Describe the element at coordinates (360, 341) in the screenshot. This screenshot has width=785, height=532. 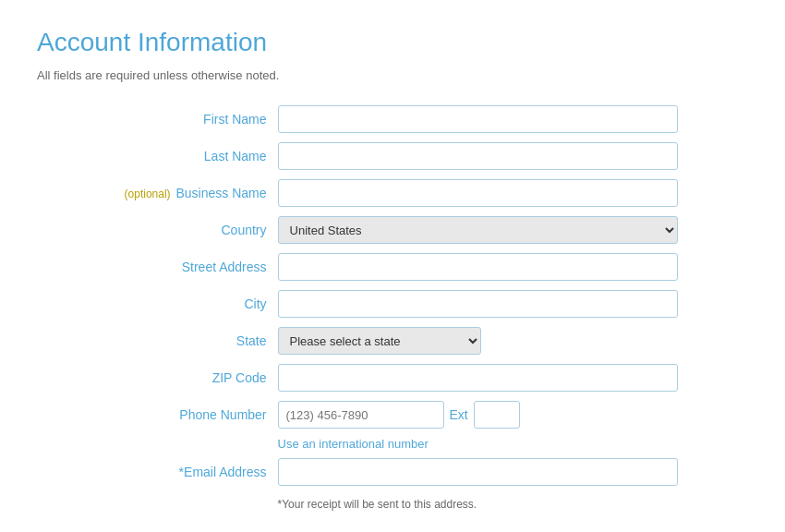
I see `state-row: State Please select a state Alabama Alas…` at that location.